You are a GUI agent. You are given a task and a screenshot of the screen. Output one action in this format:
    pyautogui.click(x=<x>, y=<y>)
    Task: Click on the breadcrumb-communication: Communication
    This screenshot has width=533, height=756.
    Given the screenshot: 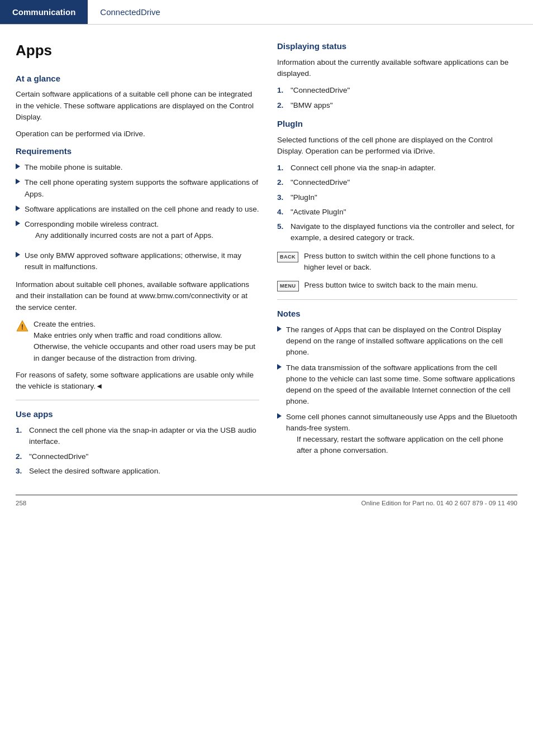 What is the action you would take?
    pyautogui.click(x=44, y=12)
    